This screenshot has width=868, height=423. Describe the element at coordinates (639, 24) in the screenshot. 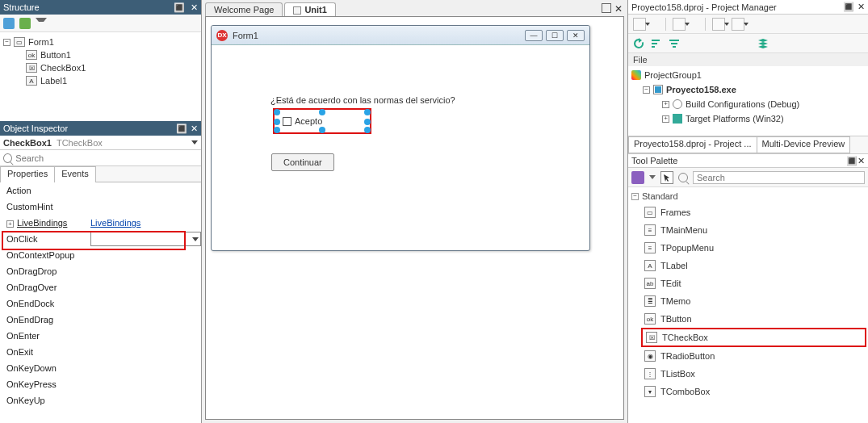

I see `new-file-icon` at that location.